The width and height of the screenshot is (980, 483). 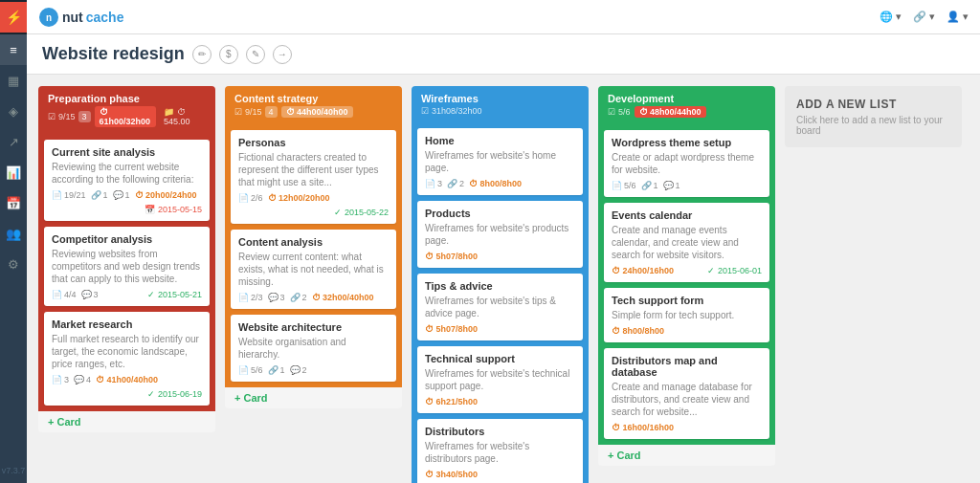 I want to click on card-title: Tips & advice, so click(x=500, y=286).